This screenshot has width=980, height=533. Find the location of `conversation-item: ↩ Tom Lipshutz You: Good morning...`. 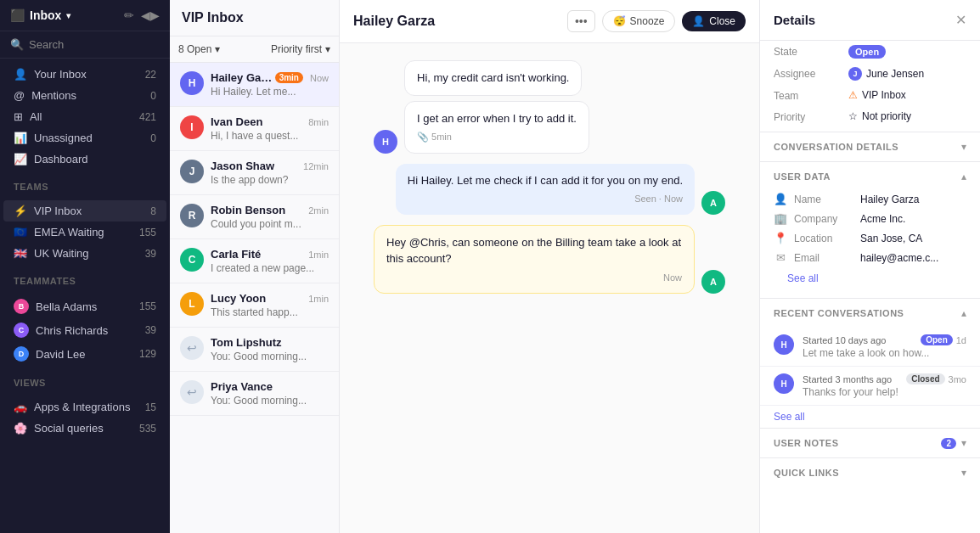

conversation-item: ↩ Tom Lipshutz You: Good morning... is located at coordinates (255, 350).